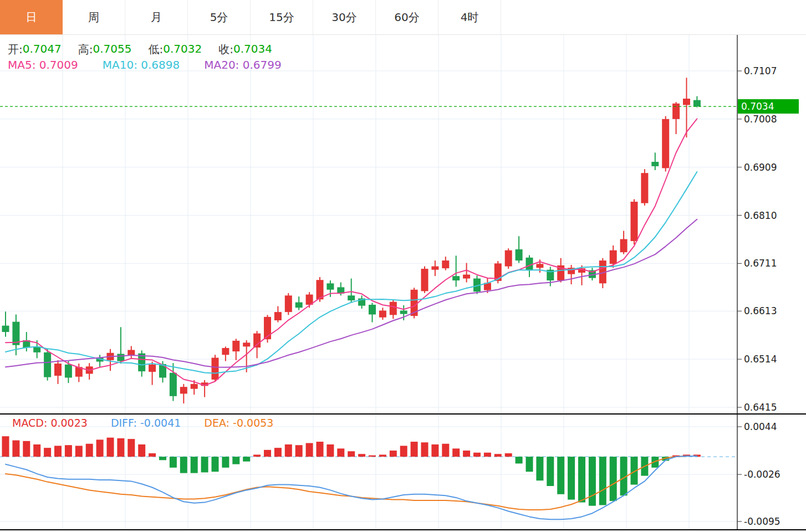 This screenshot has height=532, width=806. What do you see at coordinates (30, 423) in the screenshot?
I see `macd-label: MACD:` at bounding box center [30, 423].